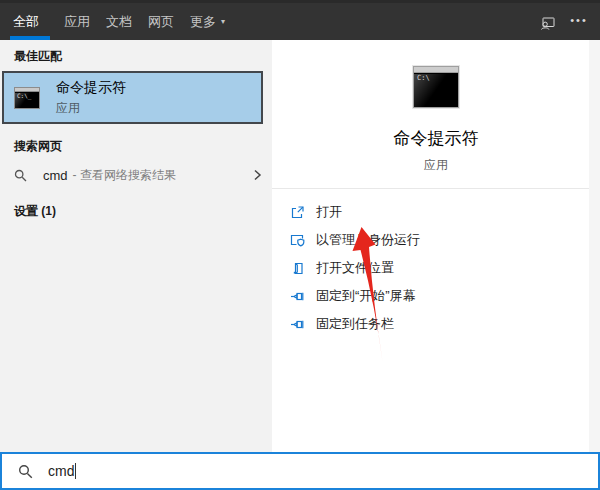 The image size is (600, 490). I want to click on section-search-web: 搜索网页, so click(136, 146).